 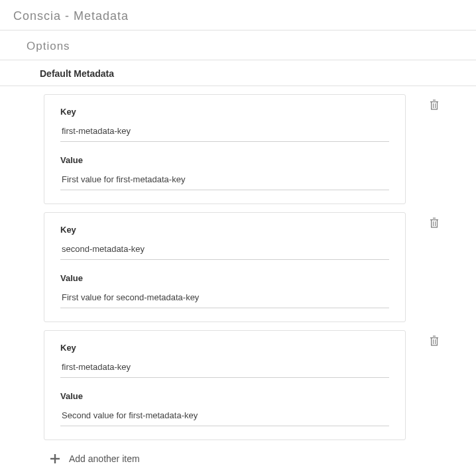 I want to click on add-item-label: Add another item, so click(x=105, y=459).